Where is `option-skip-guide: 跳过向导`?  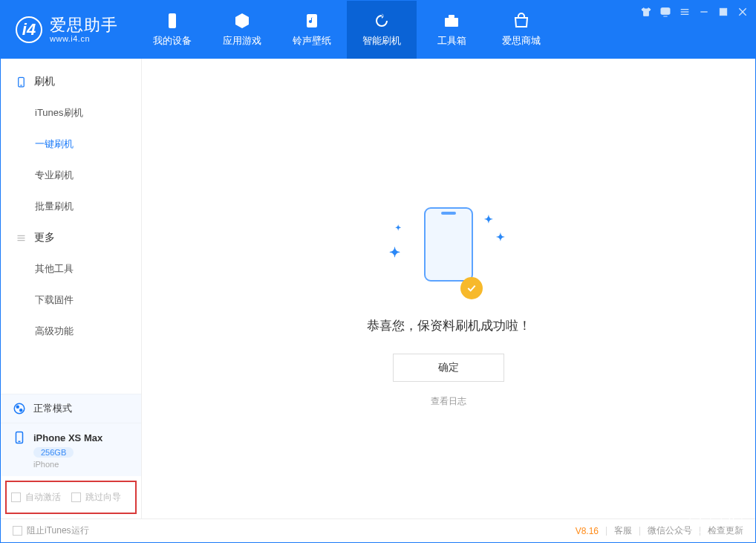
option-skip-guide: 跳过向导 is located at coordinates (97, 498).